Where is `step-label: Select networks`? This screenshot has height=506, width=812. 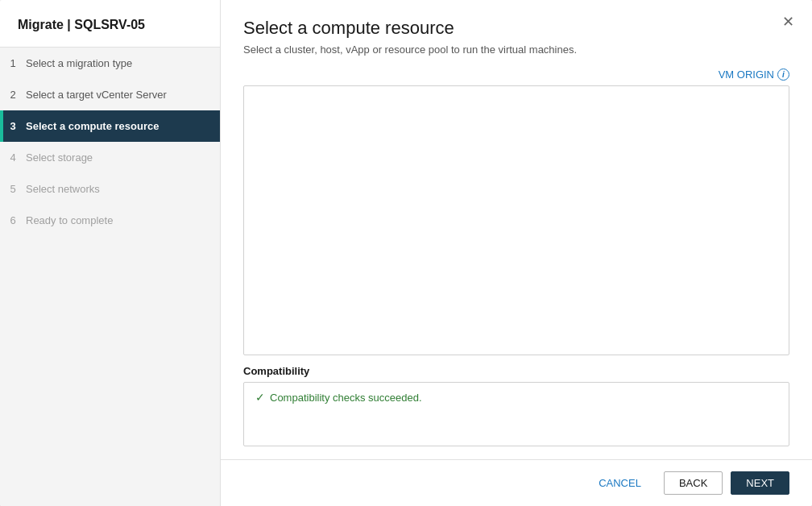 step-label: Select networks is located at coordinates (63, 189).